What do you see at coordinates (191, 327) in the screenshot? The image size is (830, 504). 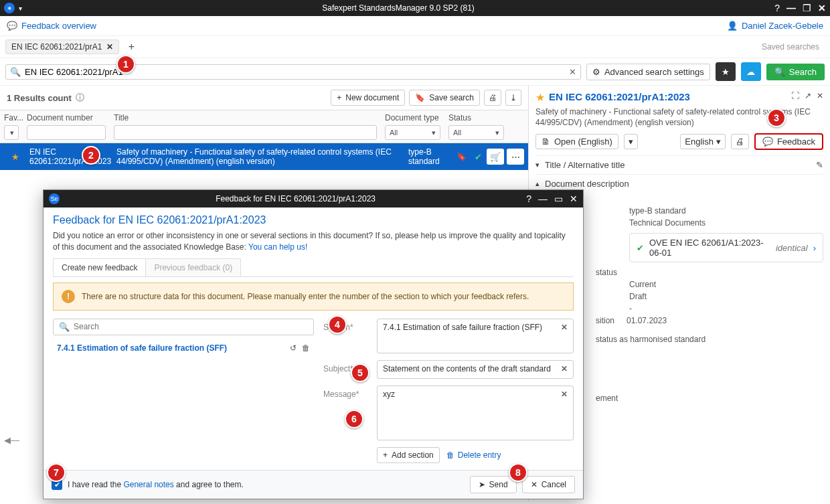 I see `structure-search-input` at bounding box center [191, 327].